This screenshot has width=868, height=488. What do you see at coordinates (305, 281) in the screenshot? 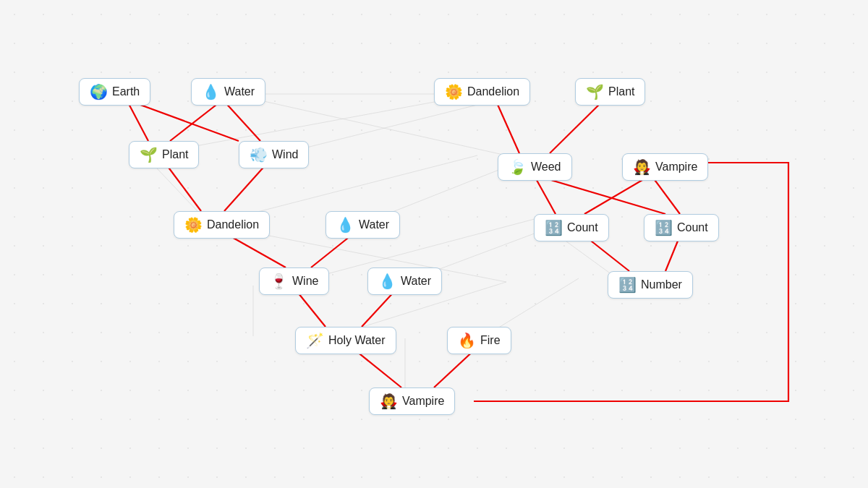
I see `wine-label: Wine` at bounding box center [305, 281].